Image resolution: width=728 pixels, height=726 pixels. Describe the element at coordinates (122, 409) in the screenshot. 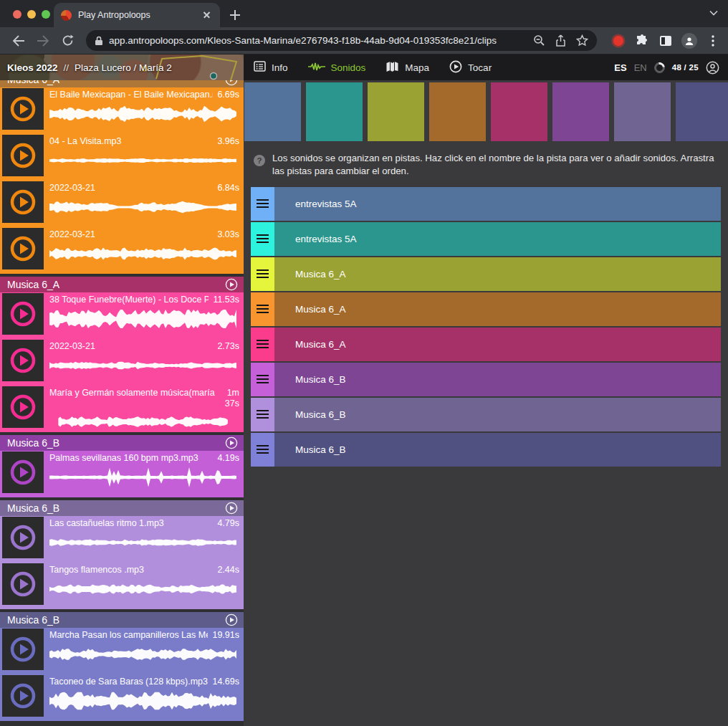

I see `clip-row: María y Germán solamente música(maría 2.…` at that location.